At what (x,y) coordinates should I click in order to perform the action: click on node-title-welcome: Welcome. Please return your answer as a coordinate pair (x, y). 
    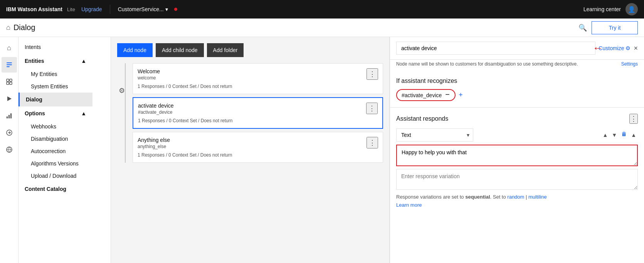
    Looking at the image, I should click on (149, 71).